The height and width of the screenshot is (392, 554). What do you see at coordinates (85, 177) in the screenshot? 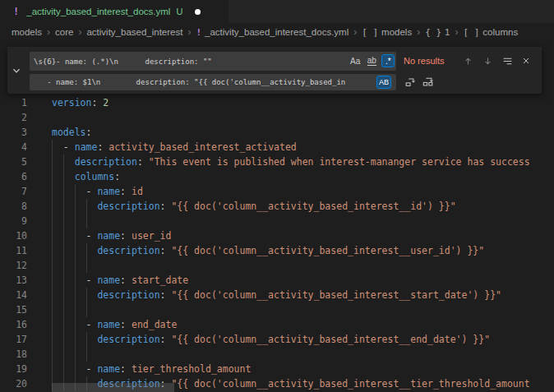
I see `code-line-text: columns:` at bounding box center [85, 177].